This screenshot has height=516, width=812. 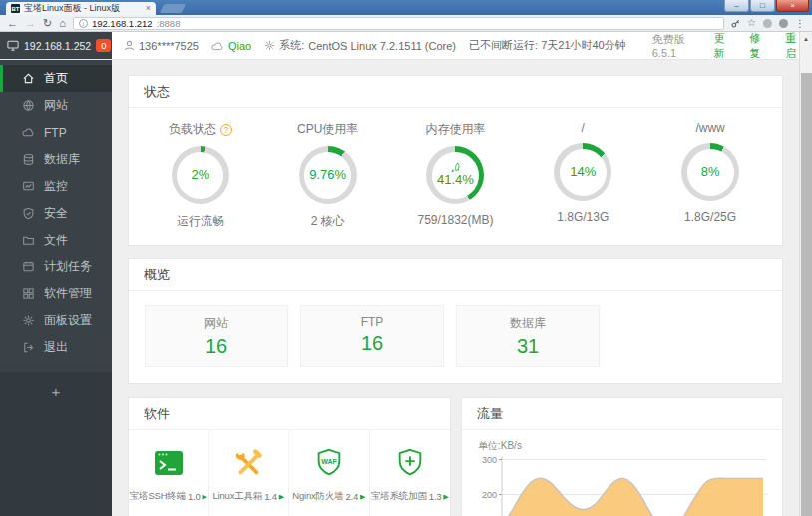 What do you see at coordinates (56, 444) in the screenshot?
I see `sidebar-add-button: +` at bounding box center [56, 444].